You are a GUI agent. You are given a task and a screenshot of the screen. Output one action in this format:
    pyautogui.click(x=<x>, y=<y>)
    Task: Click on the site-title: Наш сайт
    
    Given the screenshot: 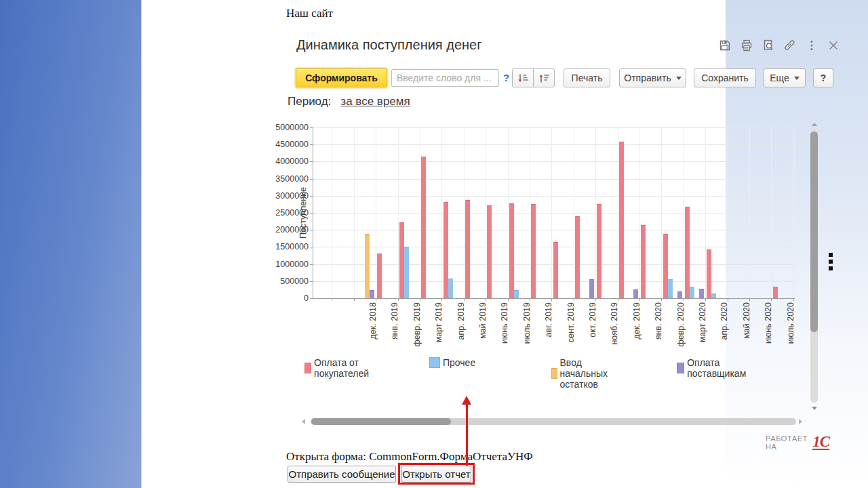 What is the action you would take?
    pyautogui.click(x=309, y=14)
    